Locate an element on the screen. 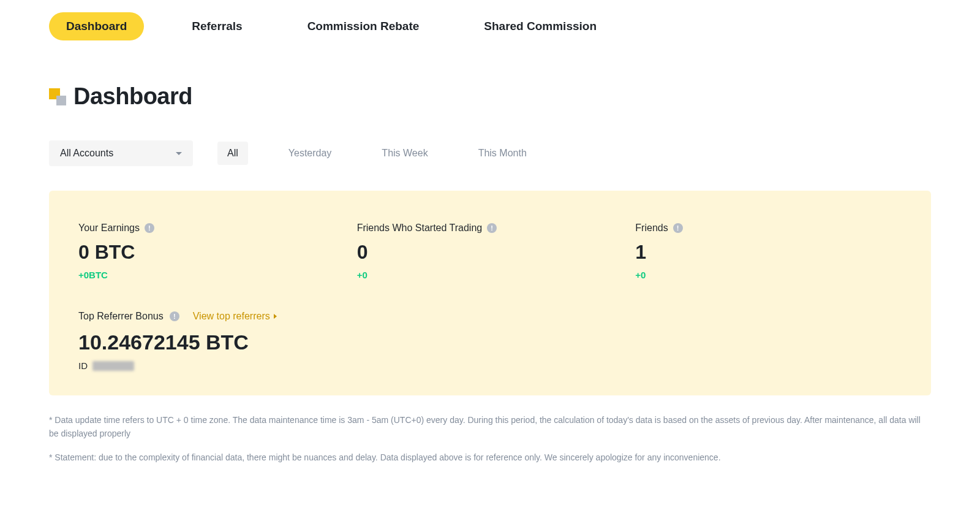  account-select: All Accounts is located at coordinates (121, 153).